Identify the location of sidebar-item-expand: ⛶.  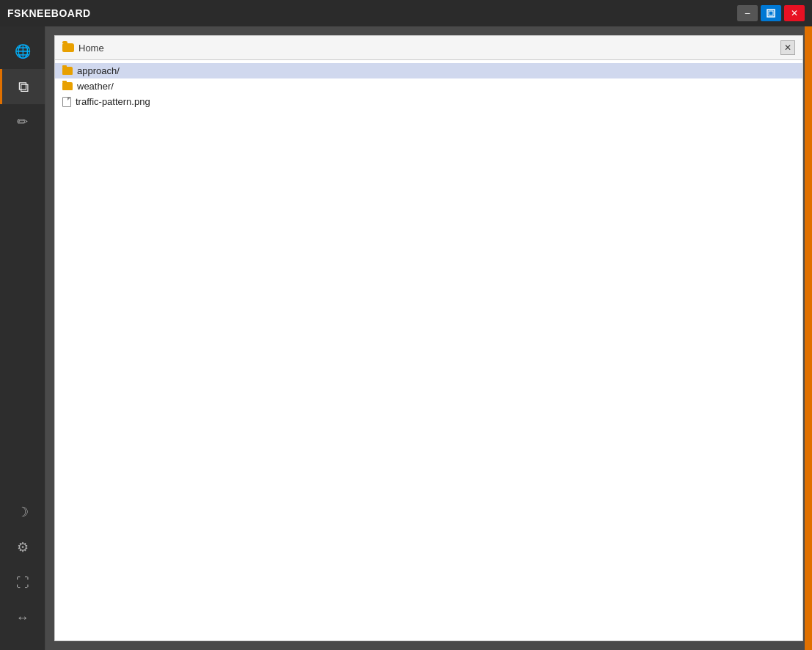
(22, 583).